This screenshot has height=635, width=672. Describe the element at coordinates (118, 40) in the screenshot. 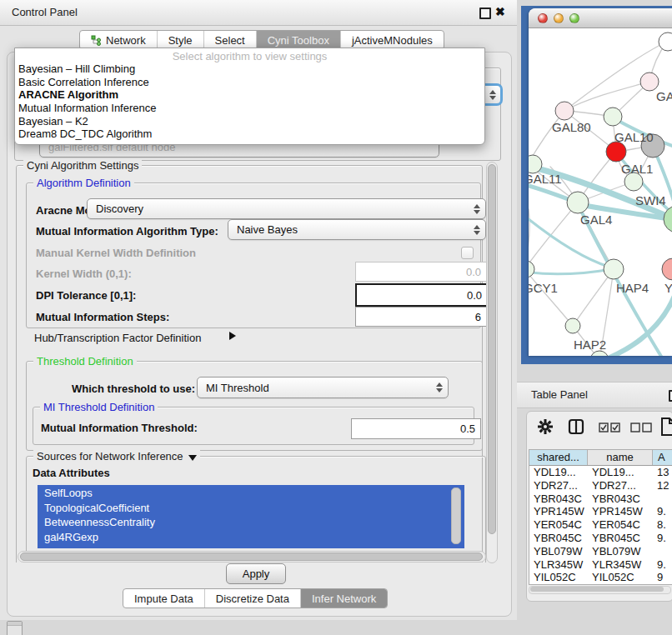

I see `tab-network: Network` at that location.